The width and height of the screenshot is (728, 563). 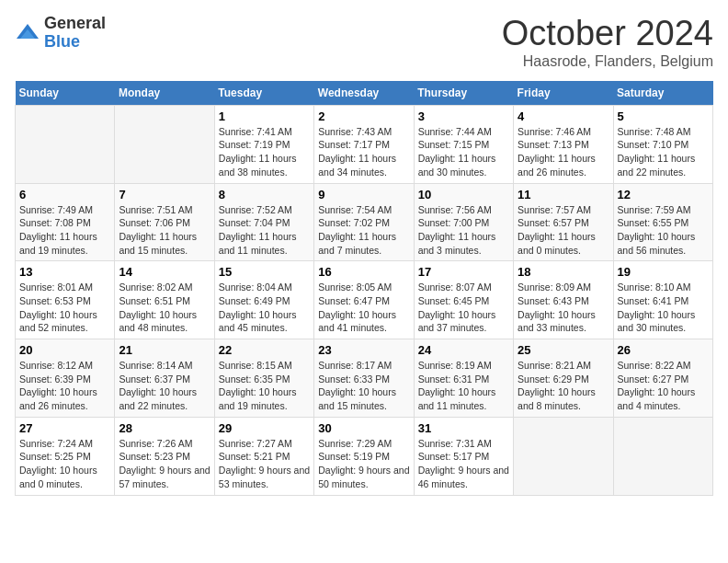 I want to click on calendar-cell: 22Sunrise: 8:15 AMSunset: 6:35 PMDayligh…, so click(x=264, y=379).